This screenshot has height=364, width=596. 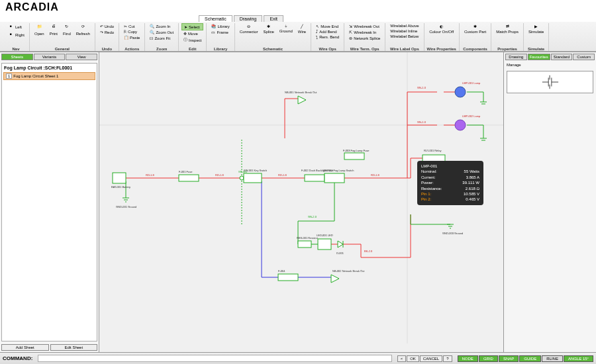 I want to click on addbend-button: ⤴Add Bend, so click(x=327, y=32).